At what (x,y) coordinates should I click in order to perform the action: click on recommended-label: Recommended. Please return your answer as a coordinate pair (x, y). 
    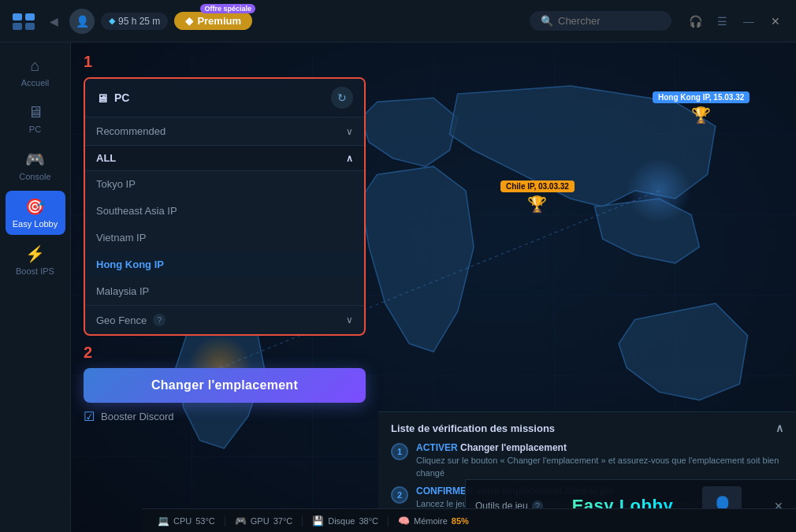
    Looking at the image, I should click on (131, 131).